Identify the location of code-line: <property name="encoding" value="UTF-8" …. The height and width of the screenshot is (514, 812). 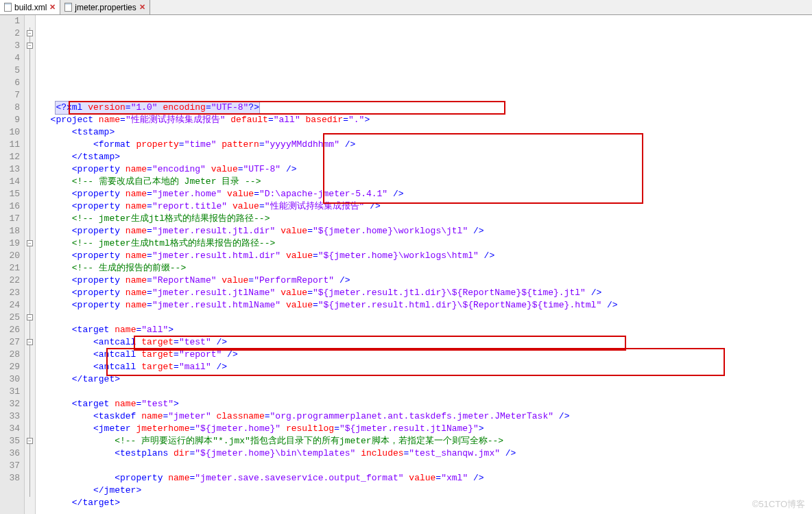
(424, 170).